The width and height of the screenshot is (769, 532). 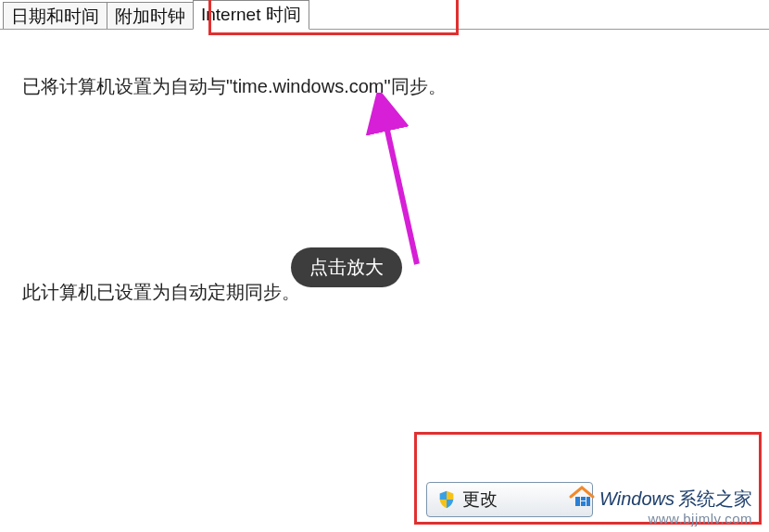 What do you see at coordinates (150, 17) in the screenshot?
I see `tab-label: 附加时钟` at bounding box center [150, 17].